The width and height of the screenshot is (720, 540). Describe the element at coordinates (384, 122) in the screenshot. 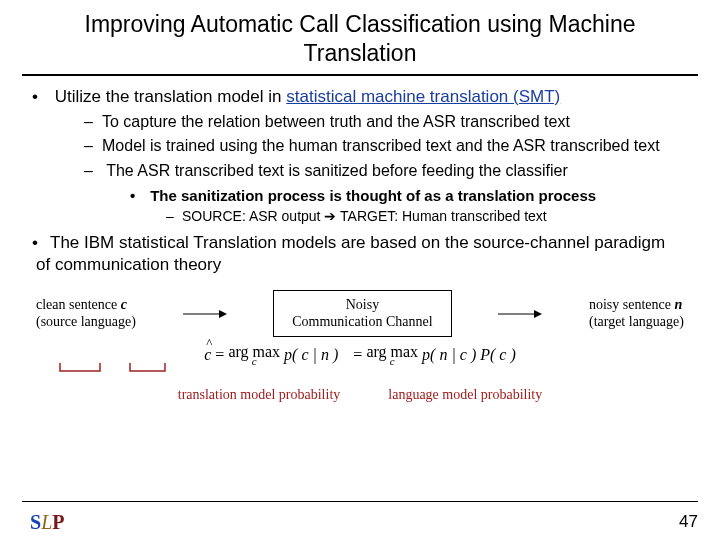

I see `dash-1: To capture the relation between truth an…` at that location.